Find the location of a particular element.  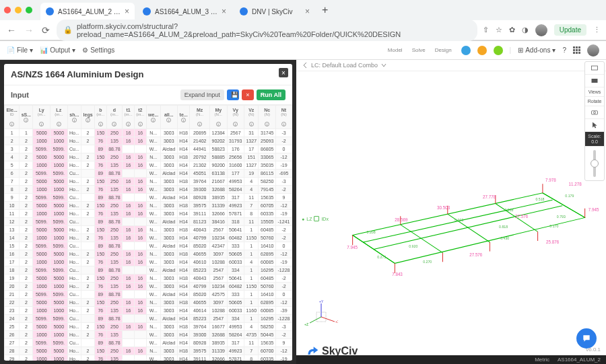

table-cell: -695 is located at coordinates (283, 174).